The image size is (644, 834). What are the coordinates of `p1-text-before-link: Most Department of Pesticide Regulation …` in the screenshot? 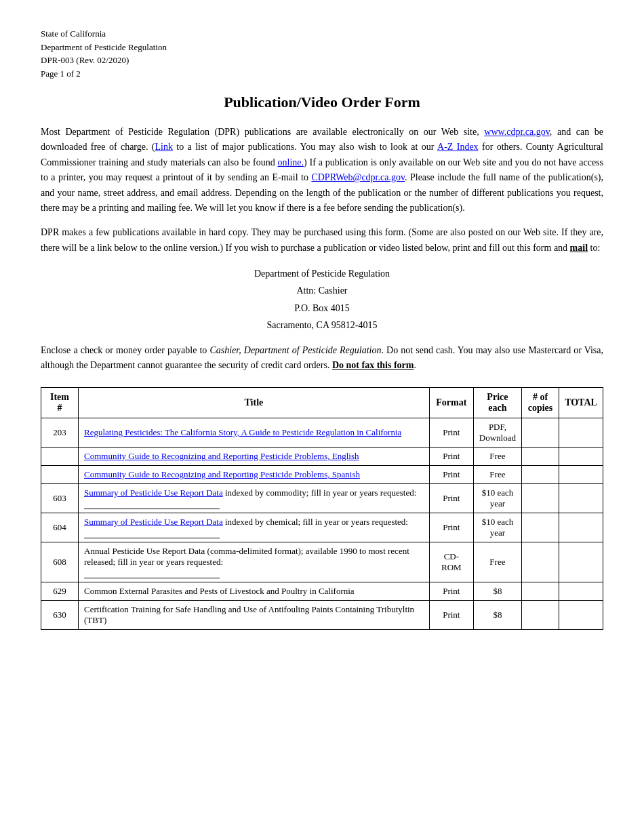 It's located at (262, 132).